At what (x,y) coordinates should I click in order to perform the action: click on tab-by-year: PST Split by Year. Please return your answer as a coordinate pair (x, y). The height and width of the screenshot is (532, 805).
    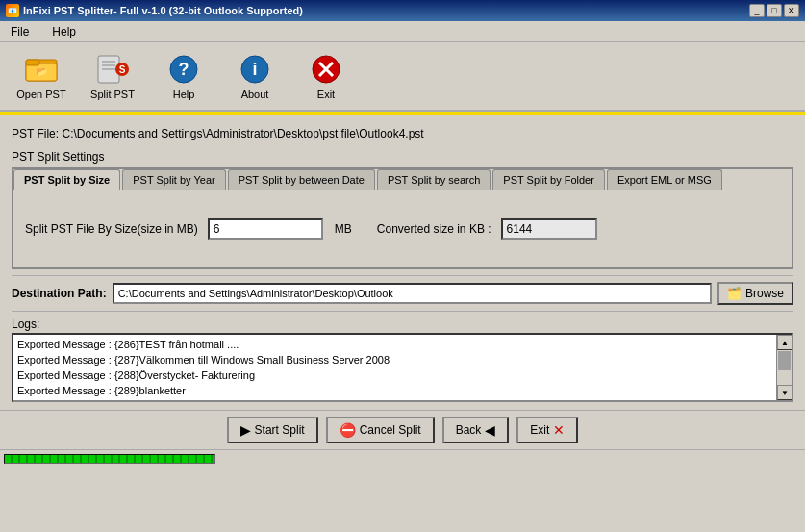
    Looking at the image, I should click on (173, 180).